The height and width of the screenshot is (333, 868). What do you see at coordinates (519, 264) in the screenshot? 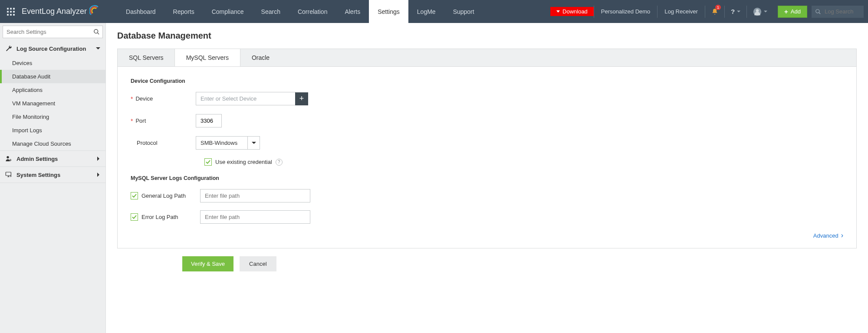
I see `button-row: Verify & Save Cancel` at bounding box center [519, 264].